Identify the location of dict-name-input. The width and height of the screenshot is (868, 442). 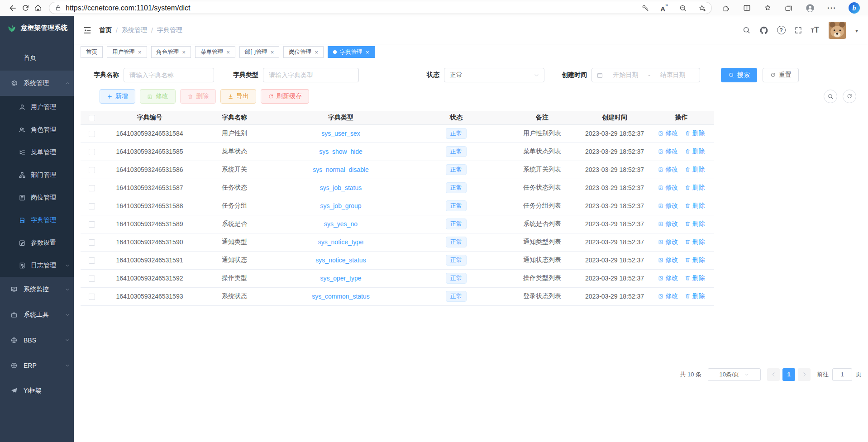
(169, 75).